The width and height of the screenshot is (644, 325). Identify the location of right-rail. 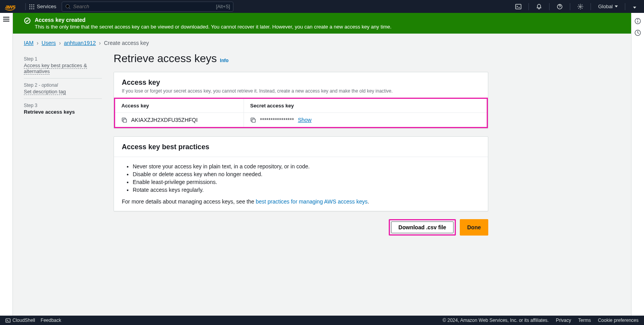
(638, 164).